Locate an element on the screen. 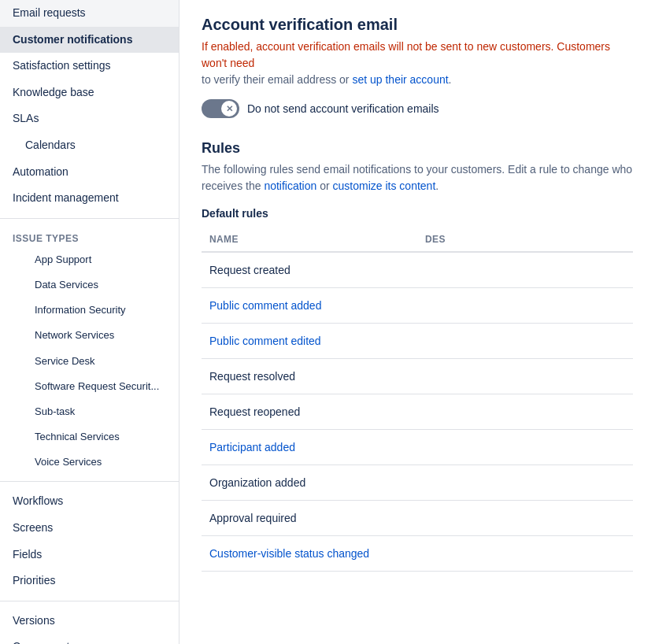 The width and height of the screenshot is (655, 644). rule-name-public-comment-edited: Public comment edited is located at coordinates (265, 341).